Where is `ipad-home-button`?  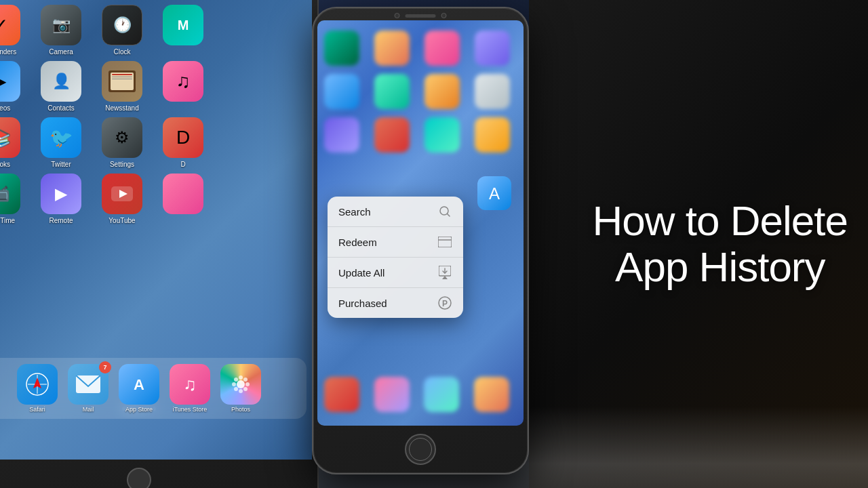 ipad-home-button is located at coordinates (139, 478).